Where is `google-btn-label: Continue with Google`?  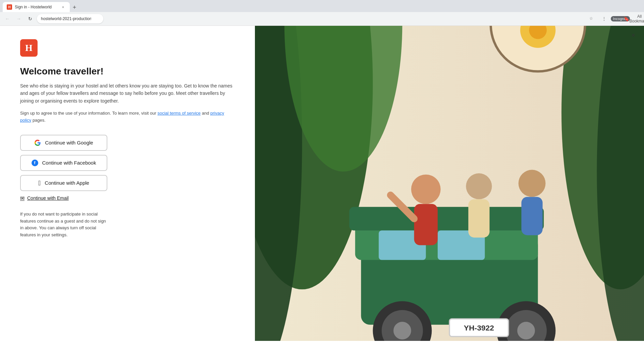 google-btn-label: Continue with Google is located at coordinates (69, 143).